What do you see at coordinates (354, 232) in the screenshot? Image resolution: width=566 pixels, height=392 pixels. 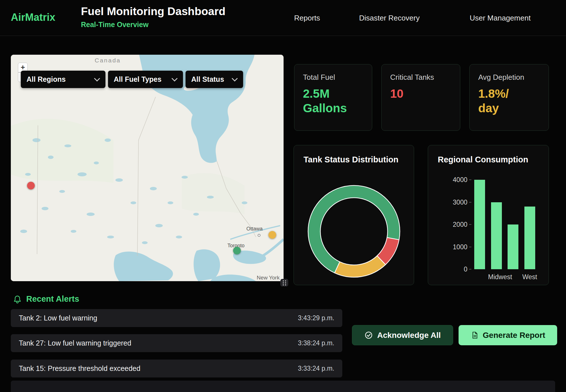 I see `tank-status-donut-chart` at bounding box center [354, 232].